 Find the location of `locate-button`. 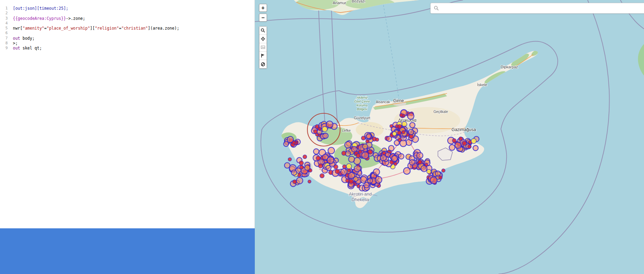

locate-button is located at coordinates (263, 39).